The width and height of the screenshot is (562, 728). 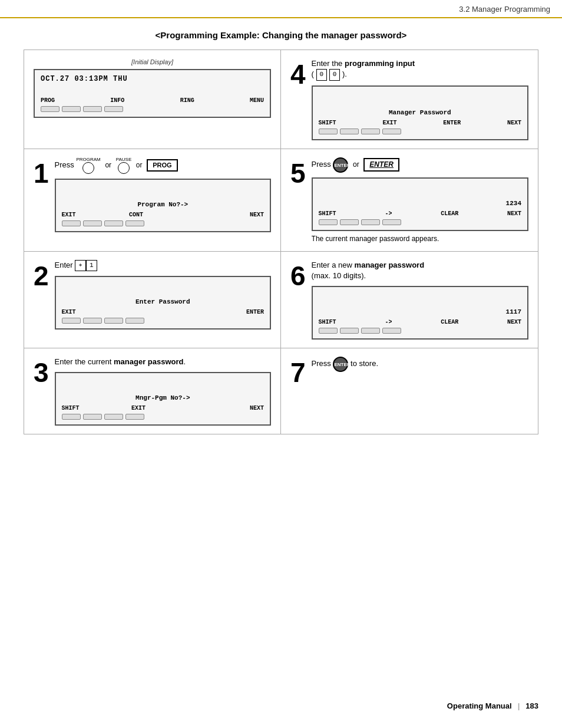 I want to click on step-4-display-body: Manager Password SHIFT EXIT ENTER NEXT, so click(x=420, y=113).